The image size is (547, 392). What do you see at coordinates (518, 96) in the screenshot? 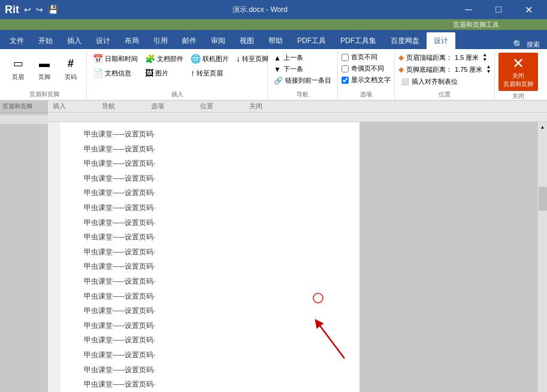
I see `group-close-label: 关闭` at bounding box center [518, 96].